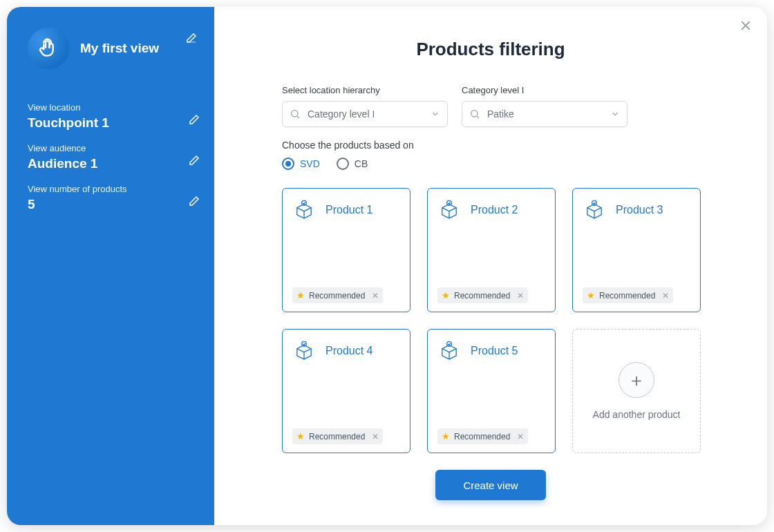 Image resolution: width=774 pixels, height=532 pixels. What do you see at coordinates (194, 121) in the screenshot?
I see `edit-location-icon` at bounding box center [194, 121].